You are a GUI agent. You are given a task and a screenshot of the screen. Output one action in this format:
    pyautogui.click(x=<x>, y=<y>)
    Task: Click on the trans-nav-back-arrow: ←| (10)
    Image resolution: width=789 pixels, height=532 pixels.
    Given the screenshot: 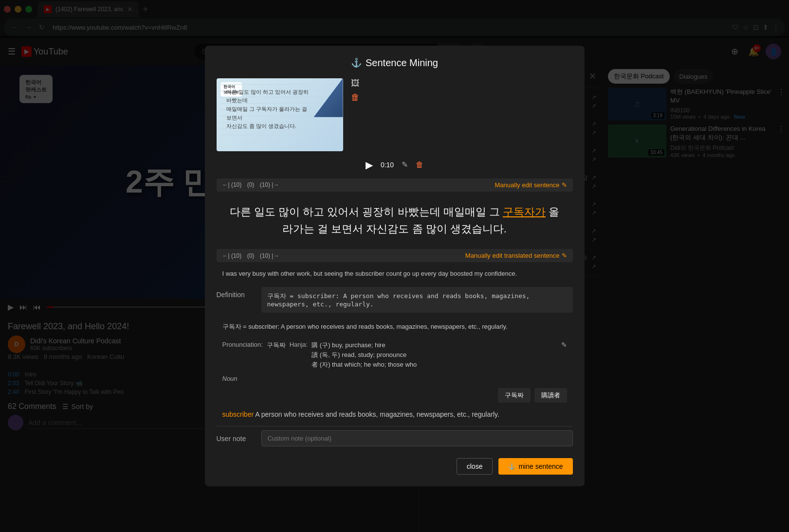 What is the action you would take?
    pyautogui.click(x=232, y=256)
    